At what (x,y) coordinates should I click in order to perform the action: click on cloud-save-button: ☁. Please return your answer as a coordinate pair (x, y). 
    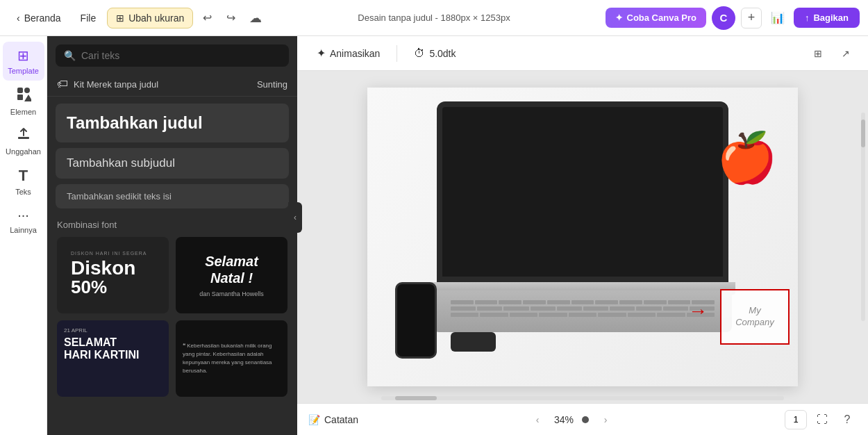
    Looking at the image, I should click on (256, 18).